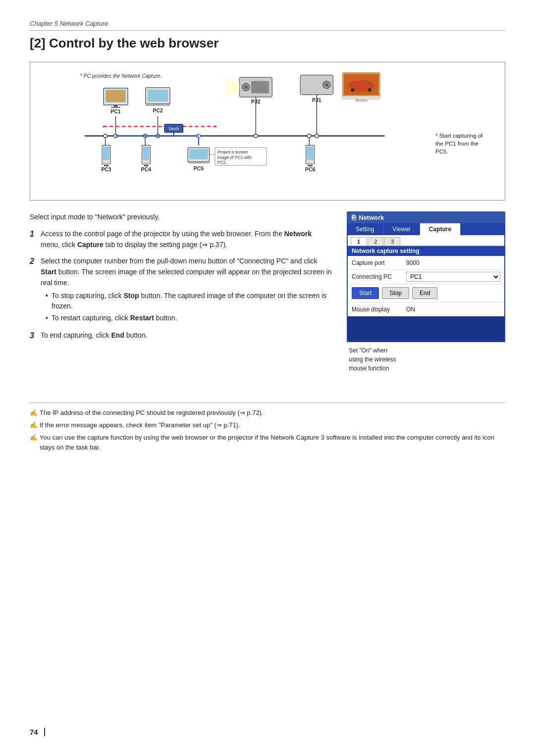 This screenshot has height=756, width=535. Describe the element at coordinates (354, 217) in the screenshot. I see `network-icon: ⎘` at that location.